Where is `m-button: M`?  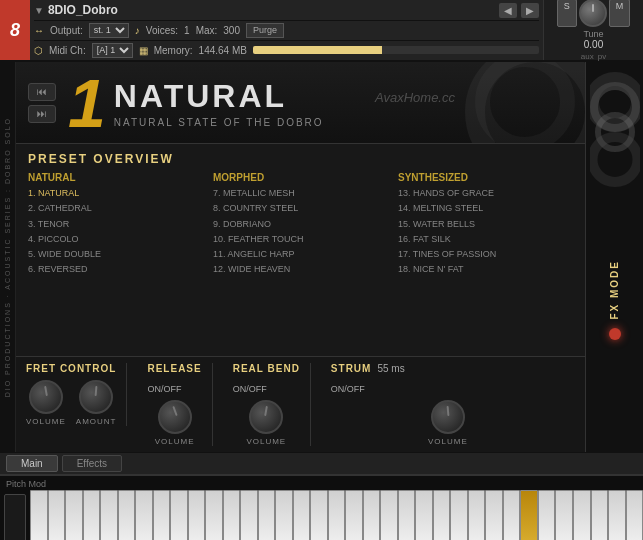
m-button: M is located at coordinates (620, 14).